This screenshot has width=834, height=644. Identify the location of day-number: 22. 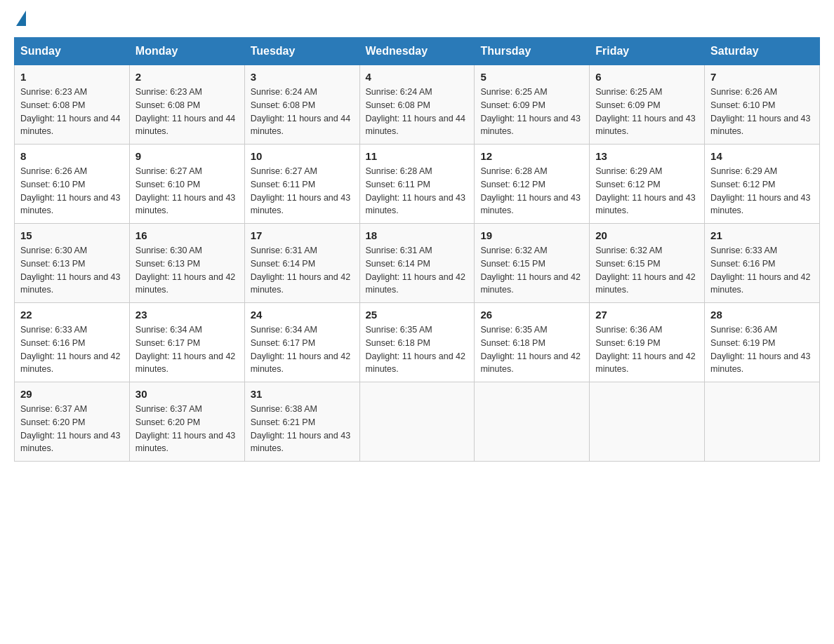
(72, 314).